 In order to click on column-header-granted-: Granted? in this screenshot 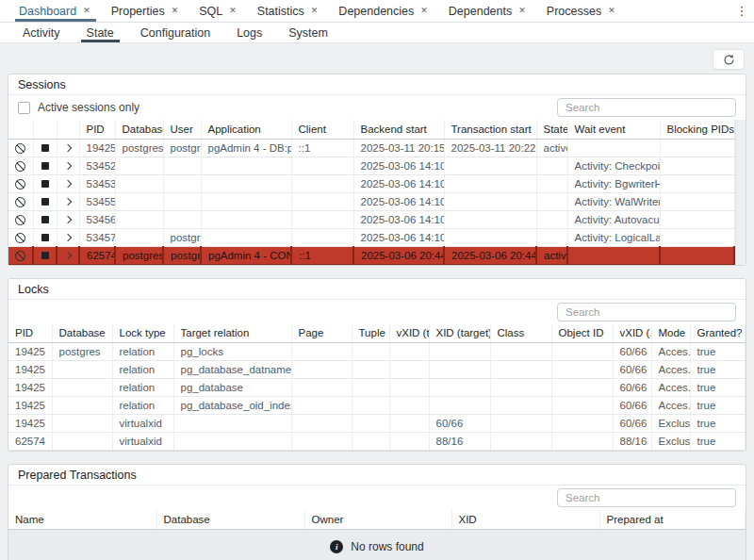, I will do `click(718, 334)`.